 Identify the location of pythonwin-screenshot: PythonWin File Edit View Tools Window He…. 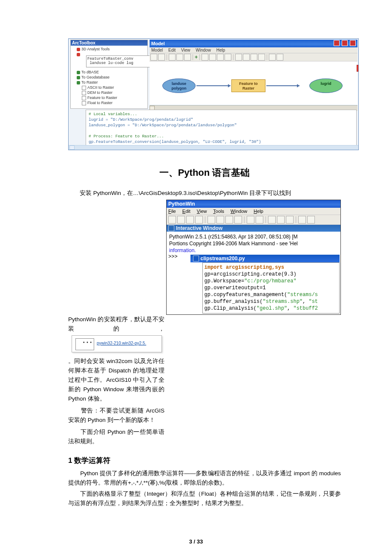
(254, 257).